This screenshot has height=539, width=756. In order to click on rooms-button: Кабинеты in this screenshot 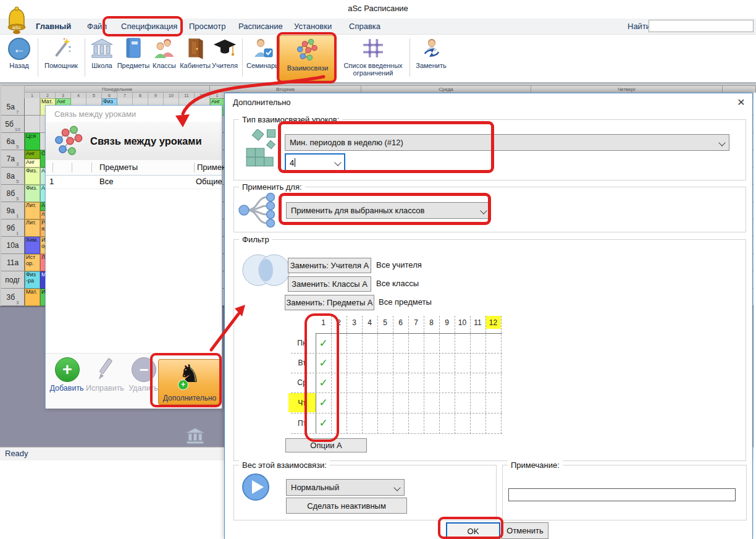, I will do `click(195, 66)`.